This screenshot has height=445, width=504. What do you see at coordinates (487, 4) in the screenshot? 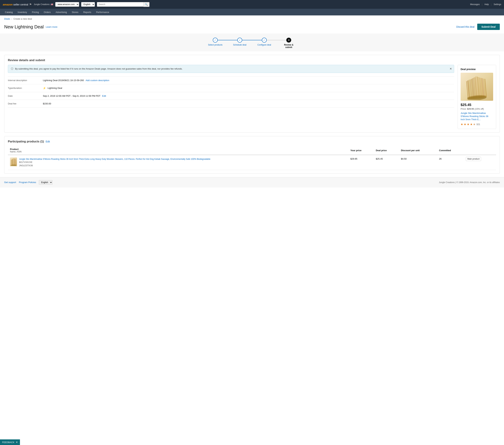
I see `help-link: Help` at bounding box center [487, 4].